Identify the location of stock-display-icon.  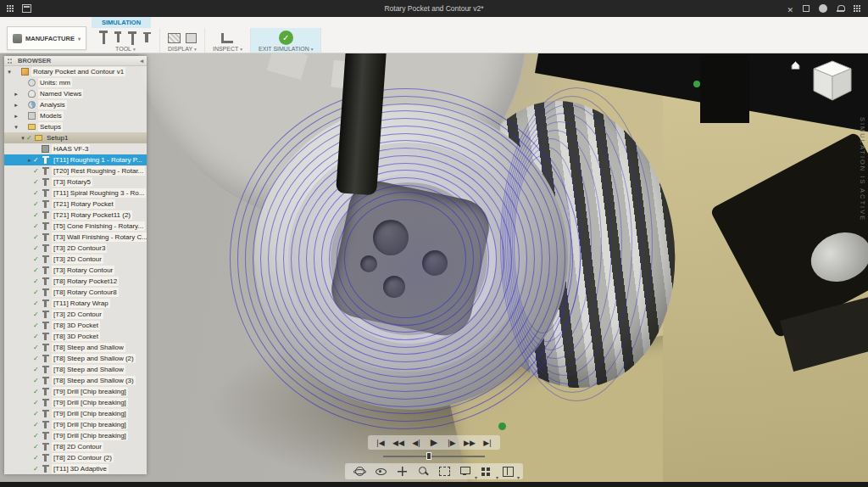
(175, 38).